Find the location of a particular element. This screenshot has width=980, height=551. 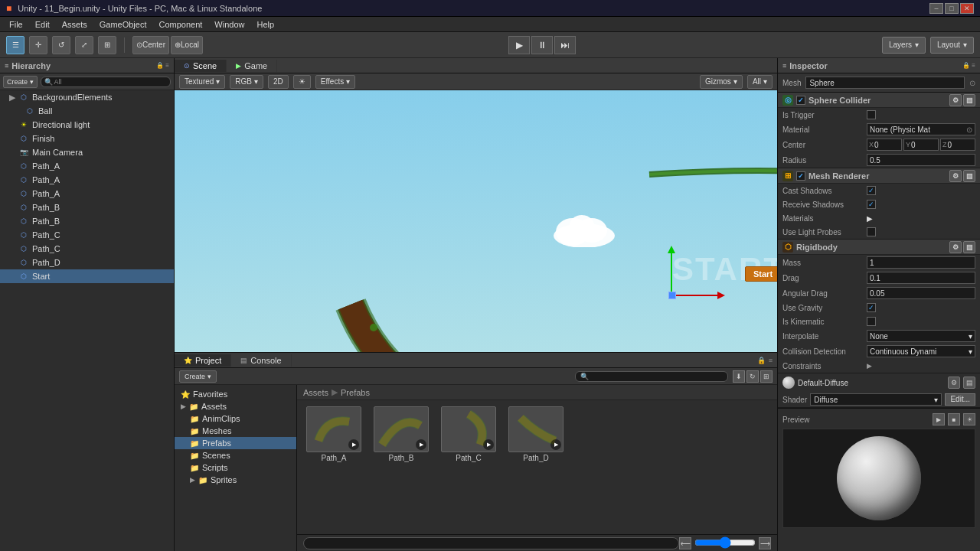

asset-item-pathb: ▶ Path_B is located at coordinates (401, 435).